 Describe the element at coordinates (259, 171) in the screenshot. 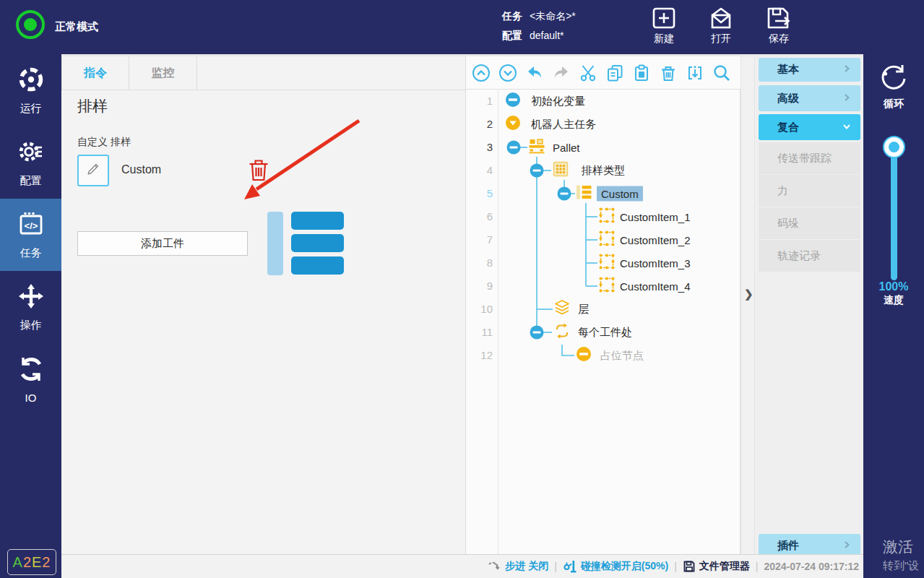

I see `delete-pattern-button` at that location.